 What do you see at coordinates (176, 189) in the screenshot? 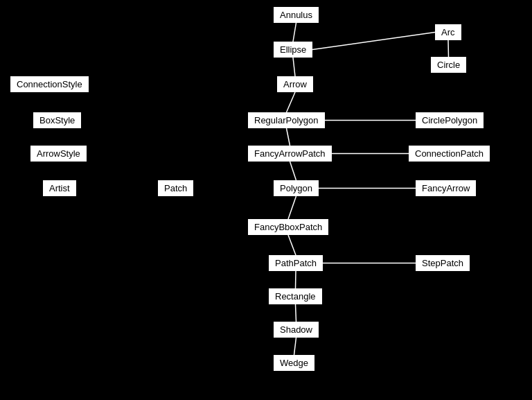
I see `node-patch: Patch` at bounding box center [176, 189].